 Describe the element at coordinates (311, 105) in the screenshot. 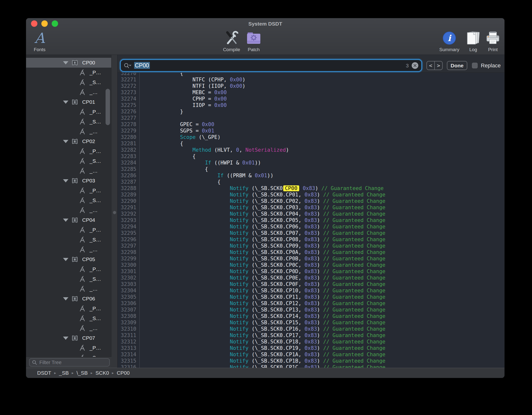

I see `code-line: 32275 IIOP = 0x00` at that location.